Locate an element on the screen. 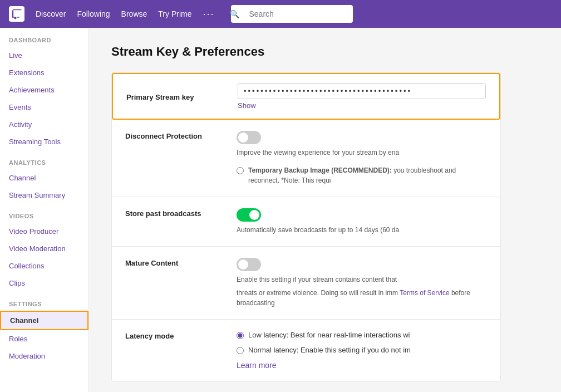  stream-key-input is located at coordinates (362, 91).